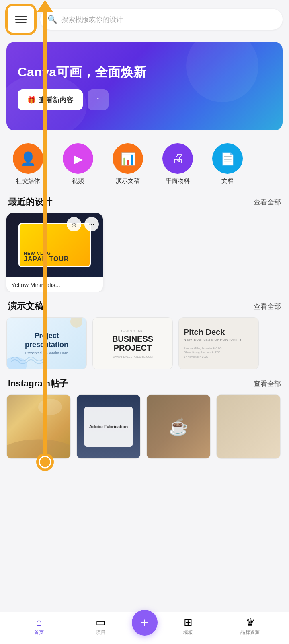  What do you see at coordinates (128, 164) in the screenshot?
I see `category-presentation: 📊 演示文稿` at bounding box center [128, 164].